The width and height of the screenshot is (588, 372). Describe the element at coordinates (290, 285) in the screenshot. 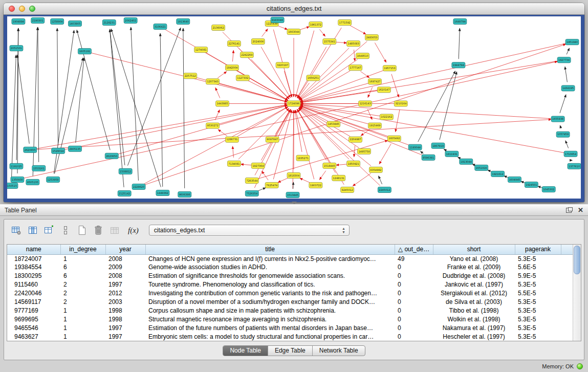

I see `table-row: 911546021997Tourette syndrome. Phenomeno…` at that location.